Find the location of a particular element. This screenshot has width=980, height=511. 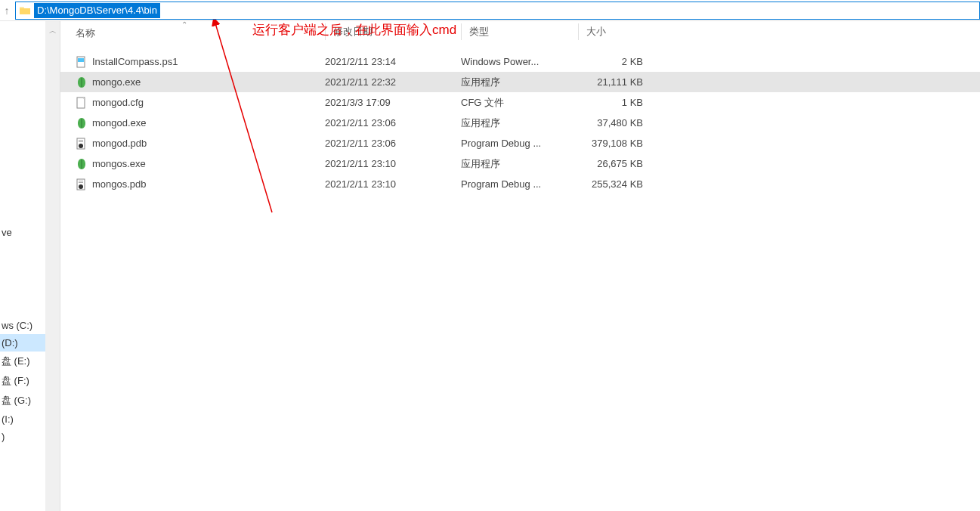

file-name-cell: mongod.pdb is located at coordinates (200, 144).